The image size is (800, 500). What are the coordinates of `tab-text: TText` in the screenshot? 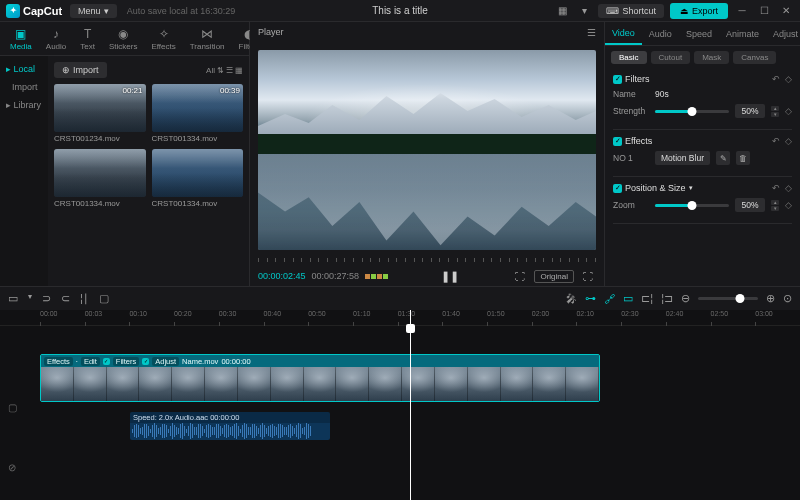 It's located at (88, 39).